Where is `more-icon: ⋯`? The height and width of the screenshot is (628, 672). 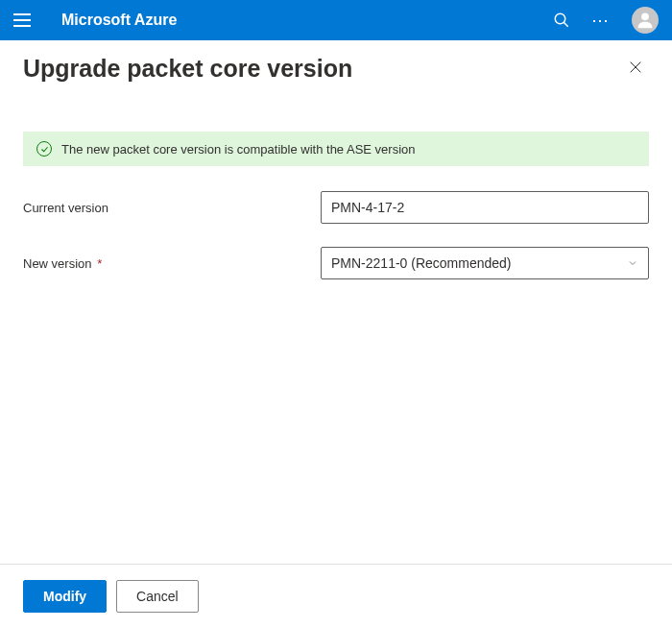 more-icon: ⋯ is located at coordinates (601, 20).